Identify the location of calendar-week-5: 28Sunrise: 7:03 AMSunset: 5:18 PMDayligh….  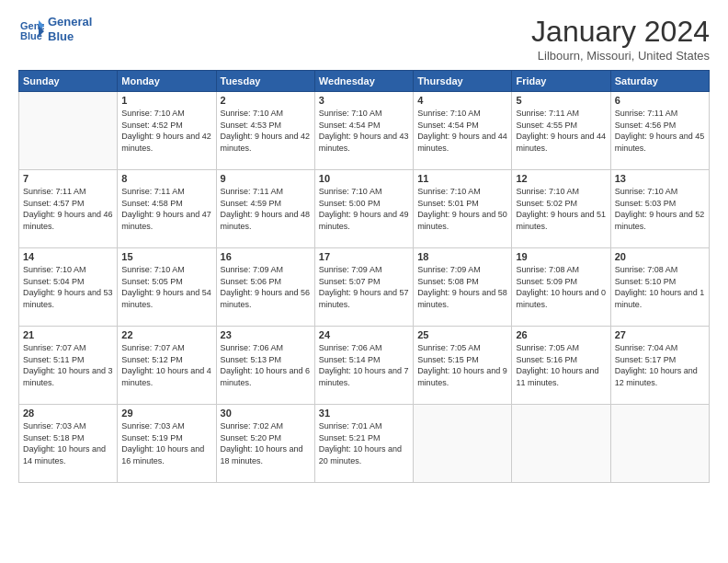
(364, 443).